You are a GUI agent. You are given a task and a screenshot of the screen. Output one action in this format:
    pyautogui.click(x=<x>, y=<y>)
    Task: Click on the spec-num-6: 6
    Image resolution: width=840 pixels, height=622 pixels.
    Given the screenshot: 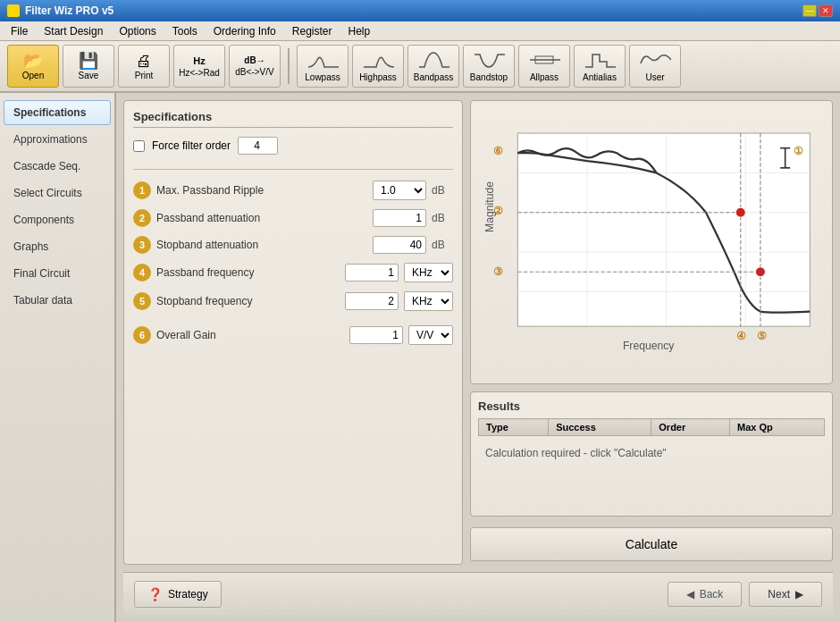 What is the action you would take?
    pyautogui.click(x=142, y=335)
    